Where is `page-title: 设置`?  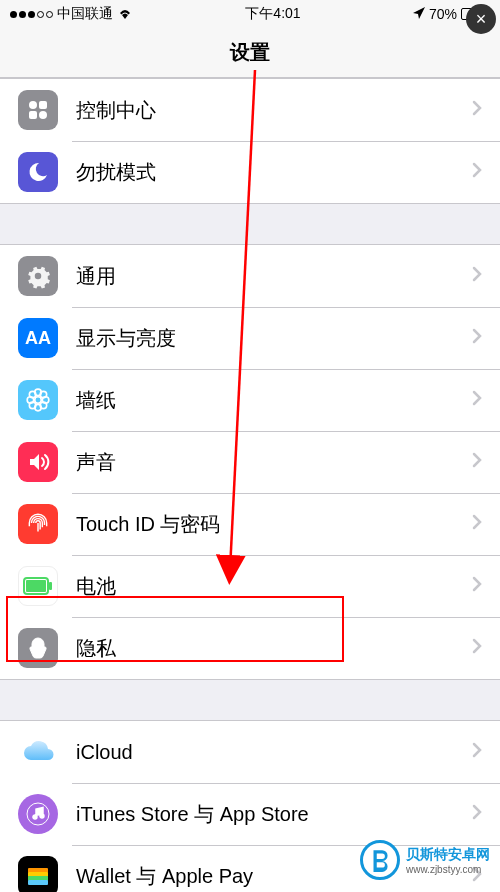
page-title: 设置 is located at coordinates (250, 52).